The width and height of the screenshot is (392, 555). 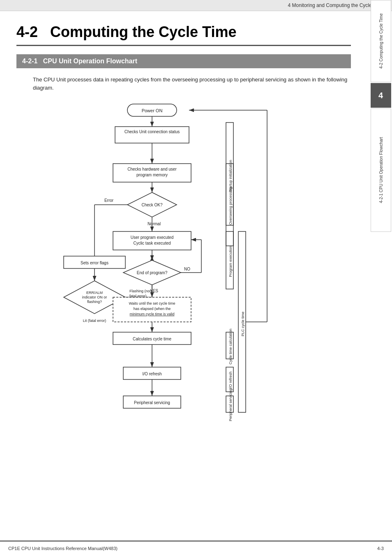 I want to click on svg-text: minimum cycle time is valid, so click(x=152, y=314).